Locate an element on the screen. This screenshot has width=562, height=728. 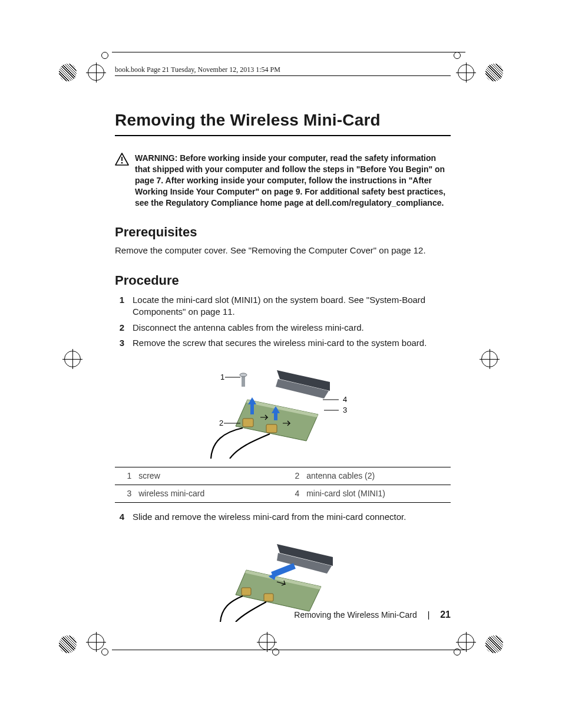
step-number: 2 is located at coordinates (120, 328).